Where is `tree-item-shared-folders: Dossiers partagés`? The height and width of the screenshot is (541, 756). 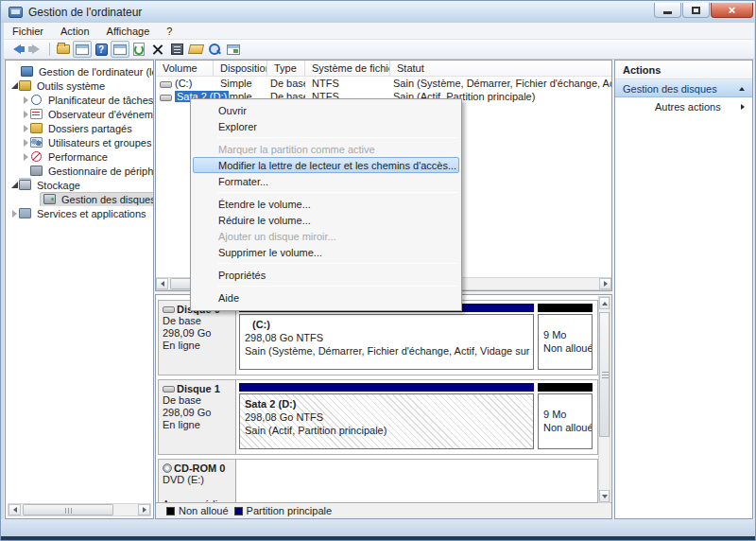
tree-item-shared-folders: Dossiers partagés is located at coordinates (79, 129).